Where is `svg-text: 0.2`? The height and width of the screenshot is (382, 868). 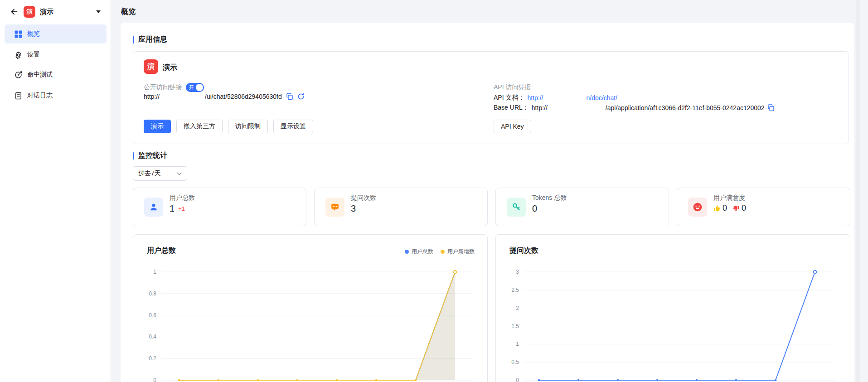 svg-text: 0.2 is located at coordinates (152, 358).